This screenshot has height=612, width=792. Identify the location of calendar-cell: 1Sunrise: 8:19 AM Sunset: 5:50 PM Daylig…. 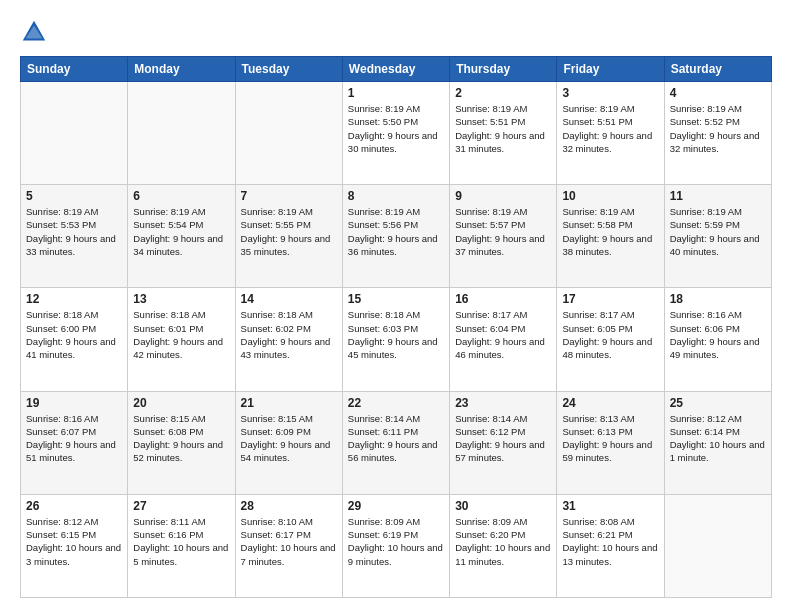
(396, 134).